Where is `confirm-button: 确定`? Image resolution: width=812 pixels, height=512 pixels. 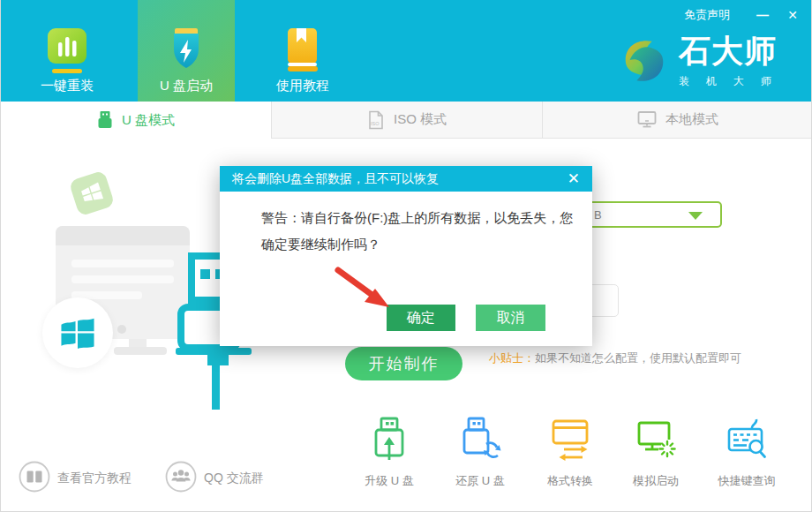 confirm-button: 确定 is located at coordinates (421, 318).